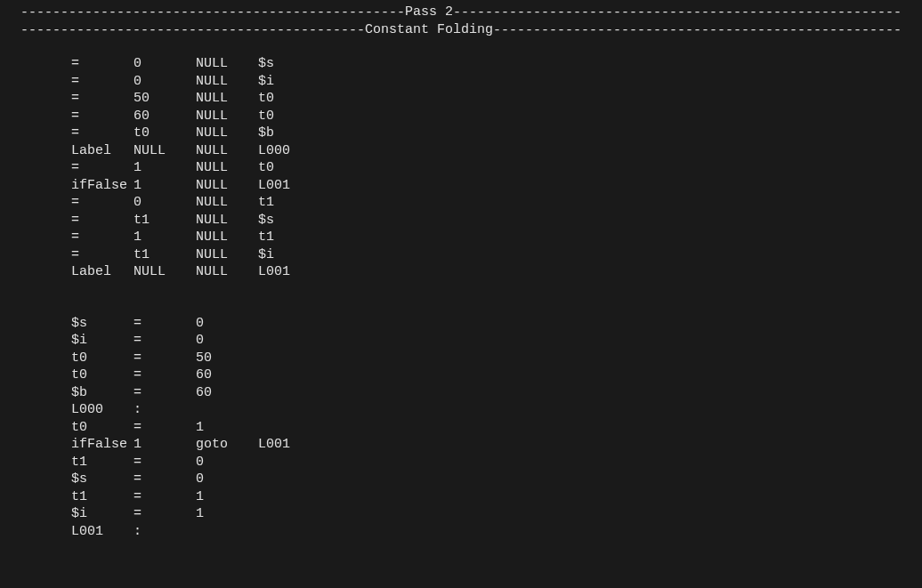  I want to click on table-row: =50NULLt0, so click(493, 99).